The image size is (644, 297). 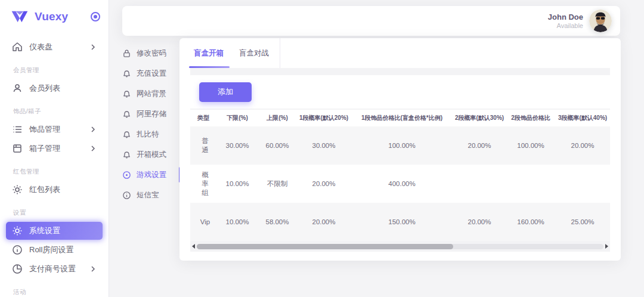 I want to click on user-icon, so click(x=17, y=88).